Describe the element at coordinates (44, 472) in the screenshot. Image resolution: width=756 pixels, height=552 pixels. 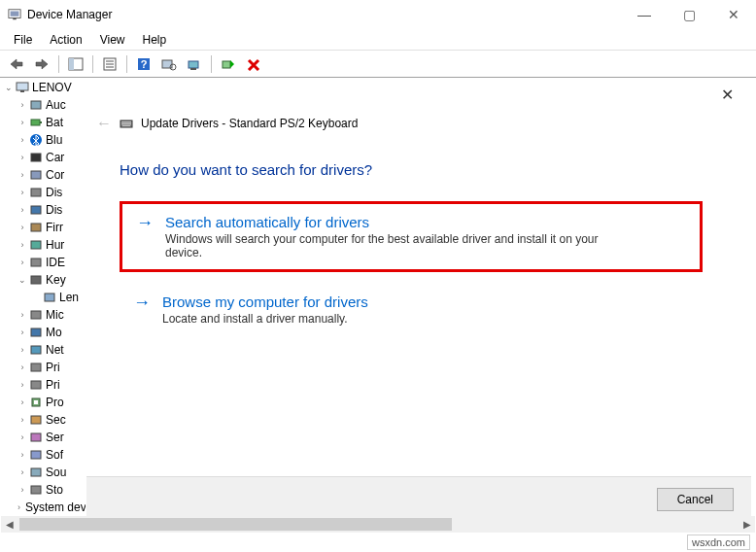
I see `tree-item: ›Sou` at that location.